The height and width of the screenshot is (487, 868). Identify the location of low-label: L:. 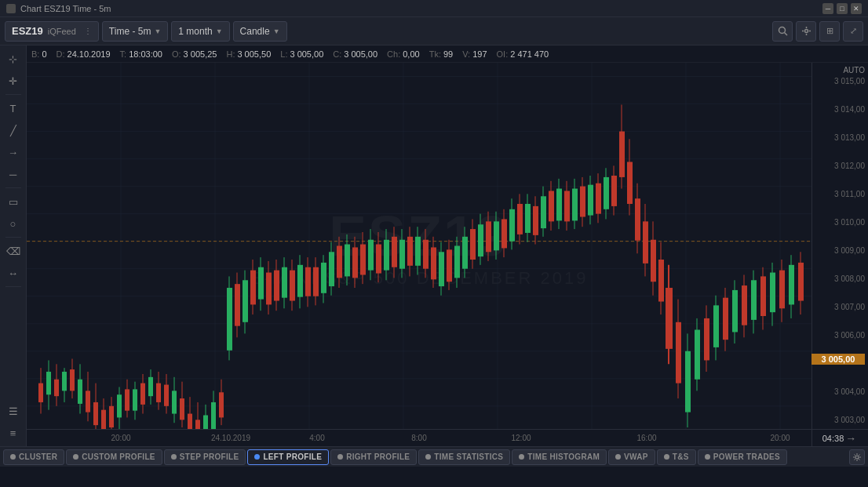
(284, 54).